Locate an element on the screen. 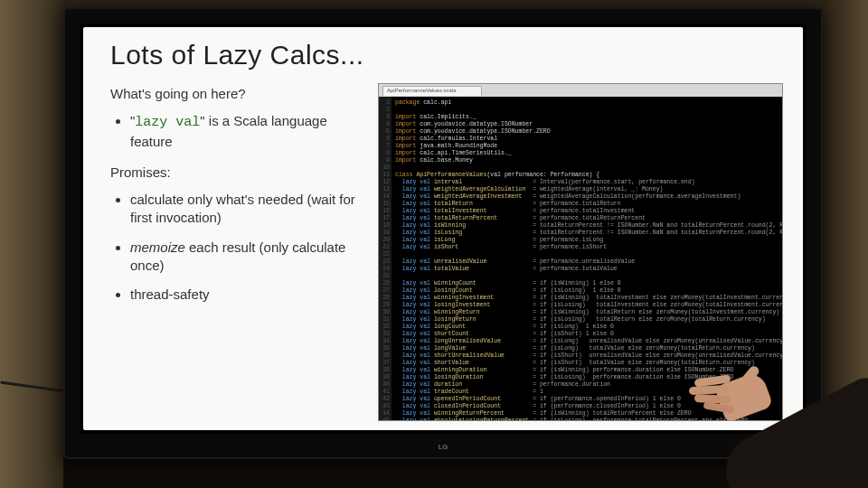  bullet-lazy-val: "lazy val" is a Scala language feature is located at coordinates (247, 132).